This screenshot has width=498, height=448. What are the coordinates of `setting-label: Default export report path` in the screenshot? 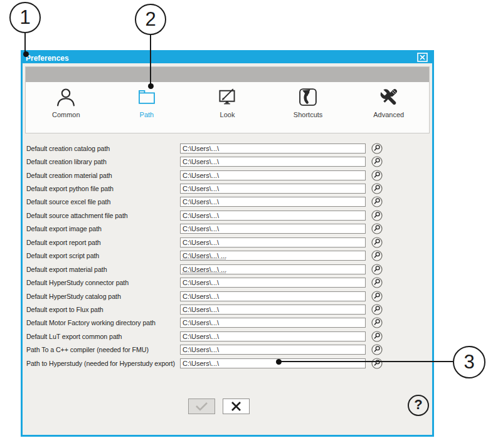 It's located at (103, 242).